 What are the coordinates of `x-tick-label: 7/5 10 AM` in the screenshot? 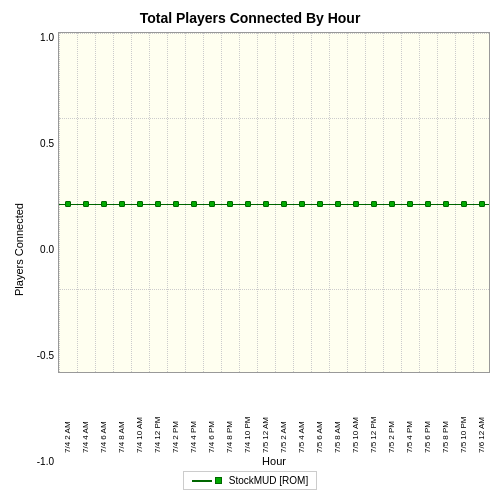 It's located at (355, 413).